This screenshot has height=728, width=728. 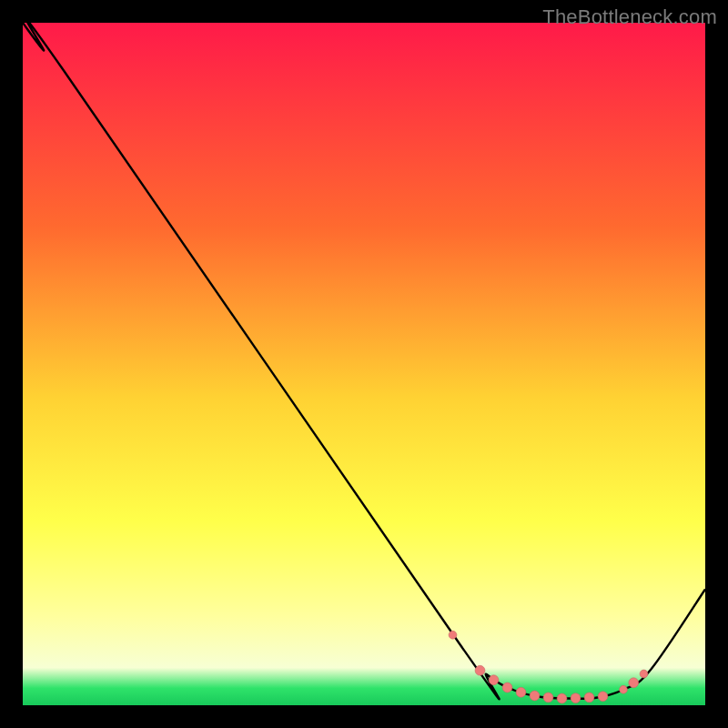 What do you see at coordinates (630, 17) in the screenshot?
I see `watermark-text: TheBottleneck.com` at bounding box center [630, 17].